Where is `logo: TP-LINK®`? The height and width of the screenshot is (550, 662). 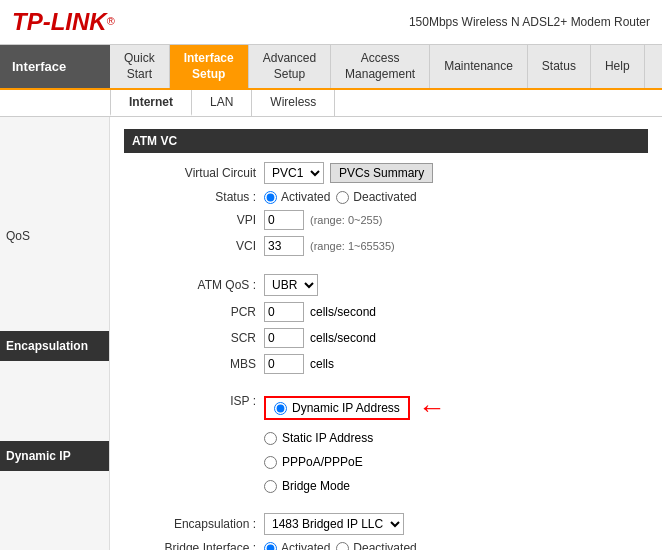 logo: TP-LINK® is located at coordinates (64, 22).